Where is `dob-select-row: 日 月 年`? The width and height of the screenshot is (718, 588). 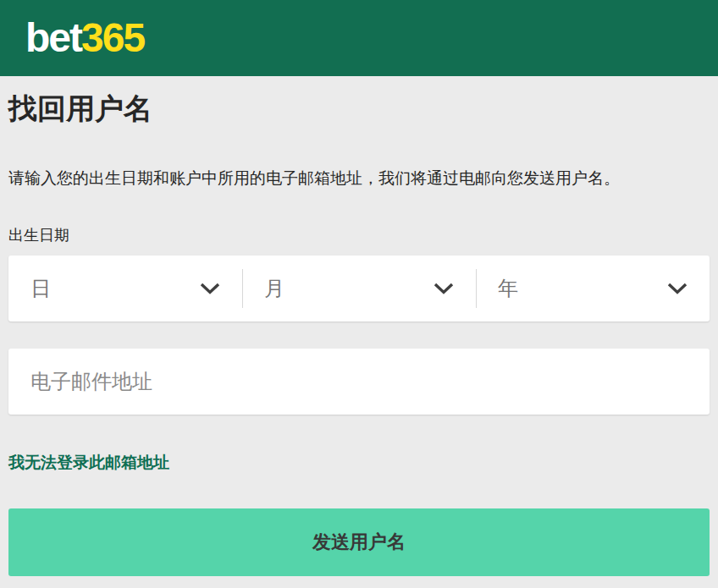
dob-select-row: 日 月 年 is located at coordinates (359, 289).